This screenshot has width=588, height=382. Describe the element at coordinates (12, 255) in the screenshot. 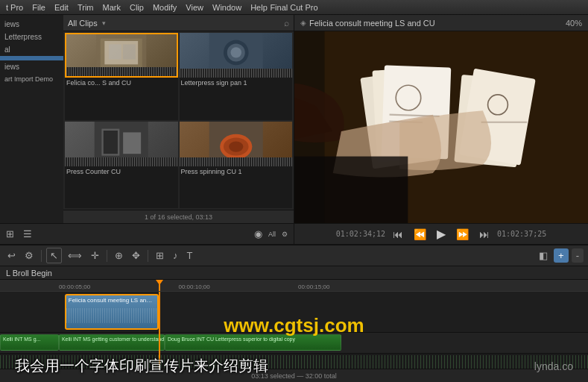

I see `tl-tool-arrow: ↩` at that location.